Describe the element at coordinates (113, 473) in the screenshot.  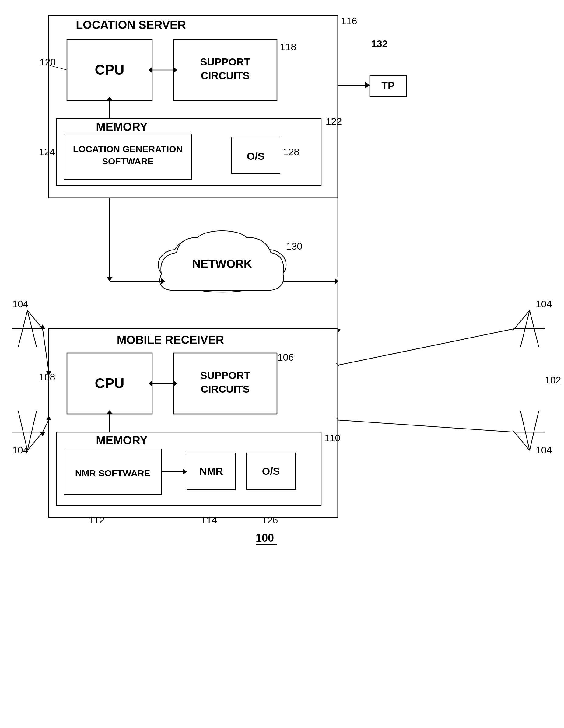
I see `mr-nmr-software-label: NMR SOFTWARE` at that location.